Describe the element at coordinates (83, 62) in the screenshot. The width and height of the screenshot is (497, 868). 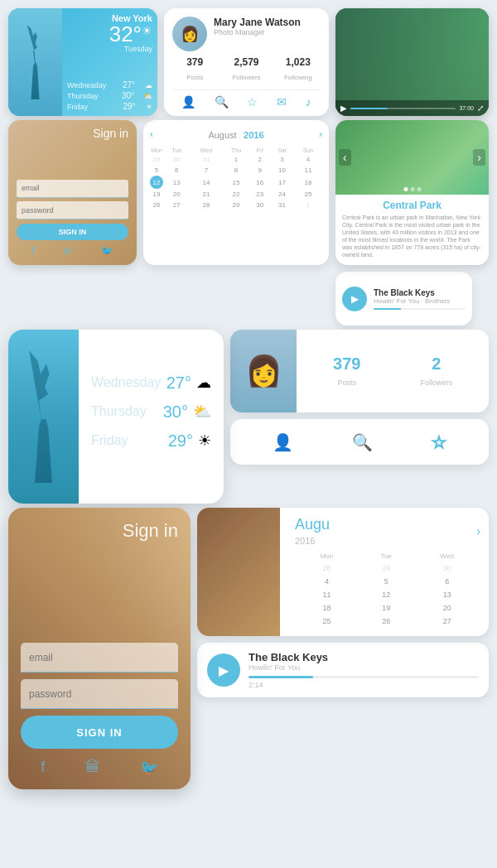
I see `weather-card: New York 32° ☀ Tuesday Wednesday 27° ☁ T…` at that location.